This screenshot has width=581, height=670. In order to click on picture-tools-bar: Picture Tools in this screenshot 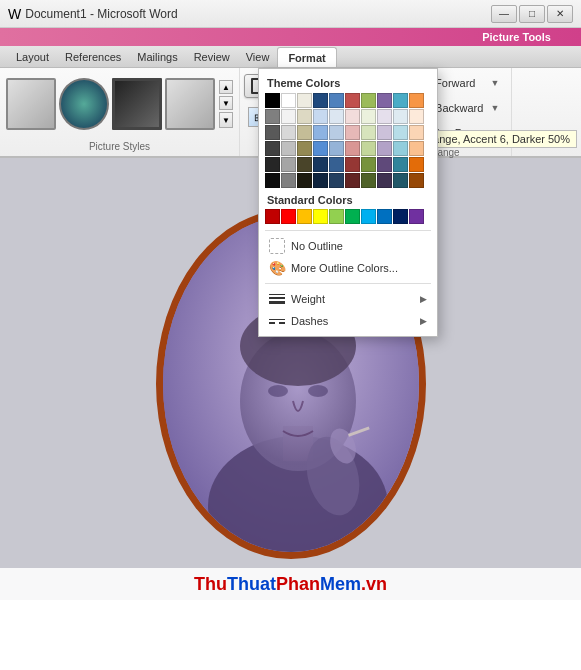, I will do `click(290, 37)`.